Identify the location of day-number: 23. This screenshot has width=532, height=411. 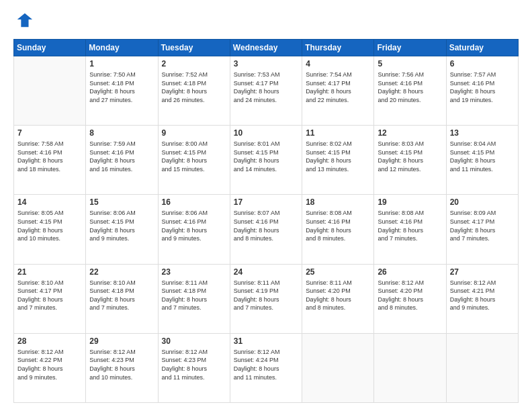
(194, 272).